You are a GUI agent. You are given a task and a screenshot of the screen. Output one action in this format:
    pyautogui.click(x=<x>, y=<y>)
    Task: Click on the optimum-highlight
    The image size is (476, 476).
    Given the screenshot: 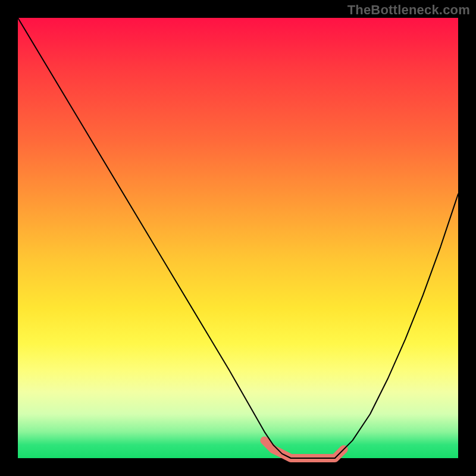 What is the action you would take?
    pyautogui.click(x=303, y=449)
    